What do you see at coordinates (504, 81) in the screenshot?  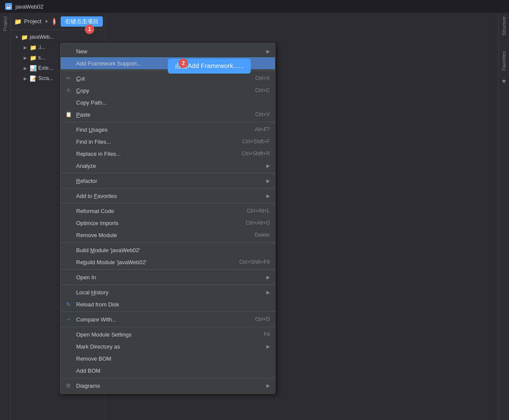 I see `favorites-star-icon: ★` at bounding box center [504, 81].